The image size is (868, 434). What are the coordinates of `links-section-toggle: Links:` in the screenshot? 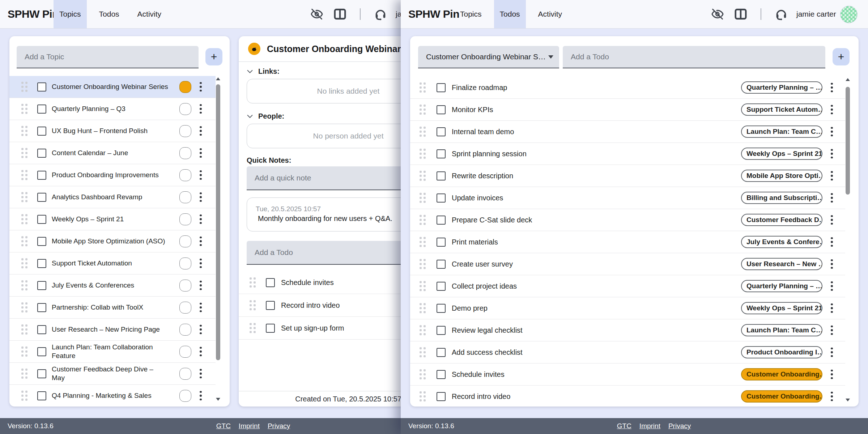 It's located at (263, 72).